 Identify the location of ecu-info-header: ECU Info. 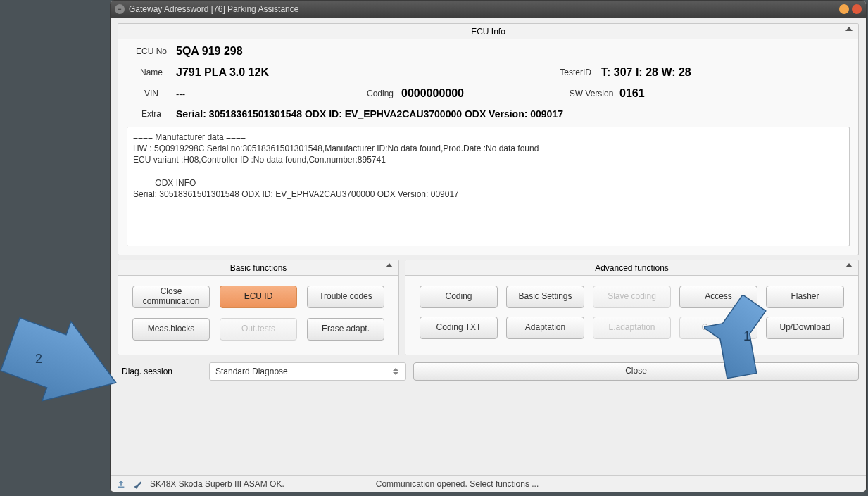
(489, 32).